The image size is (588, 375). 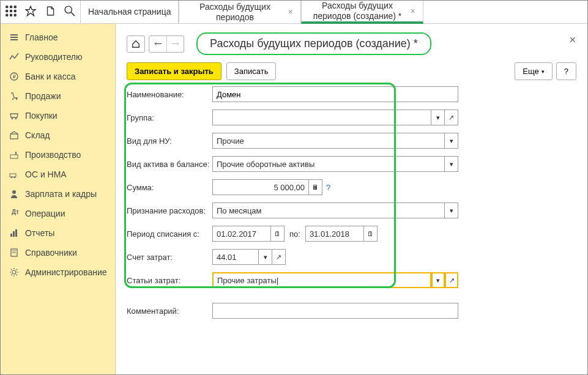 What do you see at coordinates (335, 210) in the screenshot?
I see `recognition-input: По месяцам ▾` at bounding box center [335, 210].